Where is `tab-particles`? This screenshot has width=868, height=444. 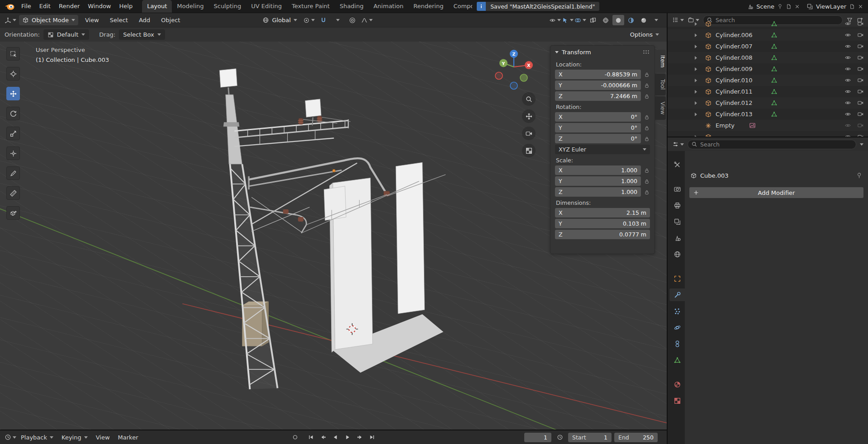 tab-particles is located at coordinates (677, 311).